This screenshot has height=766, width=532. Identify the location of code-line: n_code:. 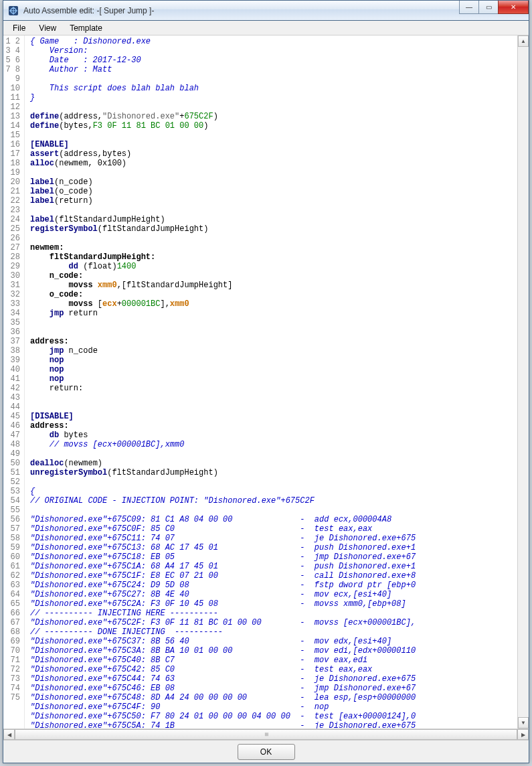
(274, 276).